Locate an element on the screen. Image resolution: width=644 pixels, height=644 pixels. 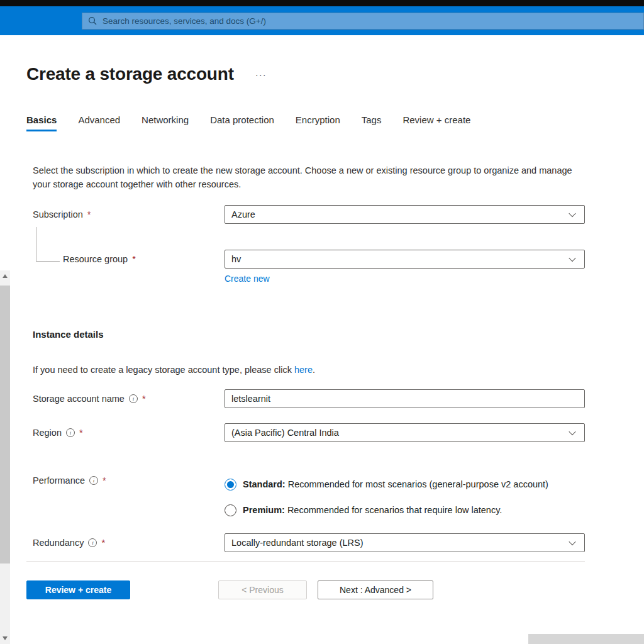
legacy-note: If you need to create a legacy storage a… is located at coordinates (335, 370).